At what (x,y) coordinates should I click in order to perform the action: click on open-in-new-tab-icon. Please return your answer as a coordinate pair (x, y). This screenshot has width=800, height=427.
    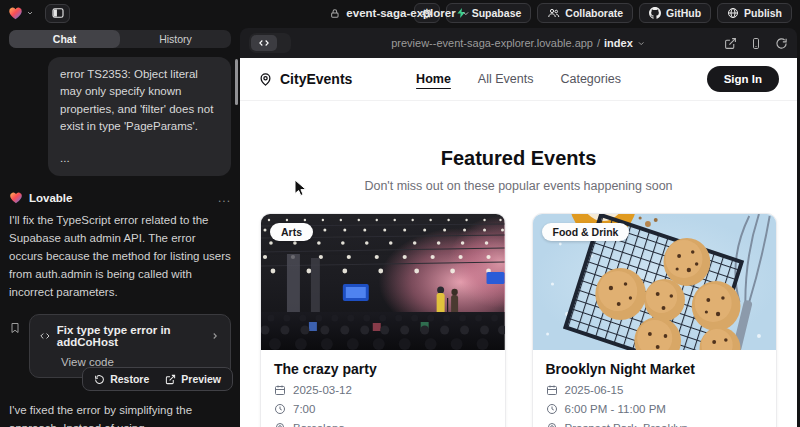
    Looking at the image, I should click on (730, 44).